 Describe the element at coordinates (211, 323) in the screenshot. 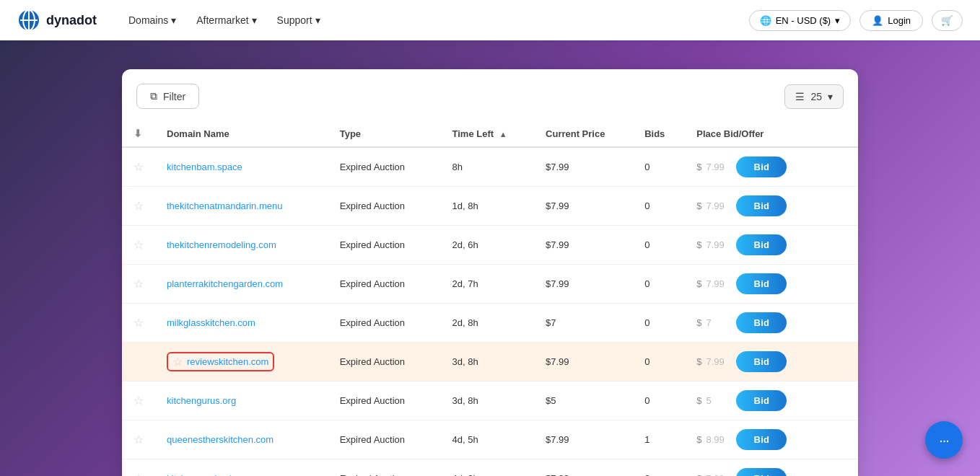

I see `domain-link: milkglasskitchen.com` at that location.